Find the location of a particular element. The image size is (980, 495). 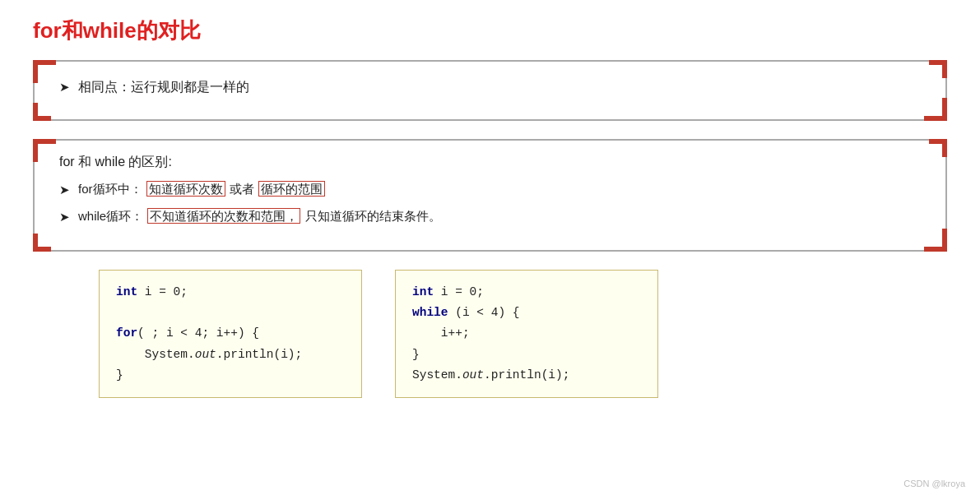

same-point-item: ➤ 相同点：运行规则都是一样的 is located at coordinates (492, 87).